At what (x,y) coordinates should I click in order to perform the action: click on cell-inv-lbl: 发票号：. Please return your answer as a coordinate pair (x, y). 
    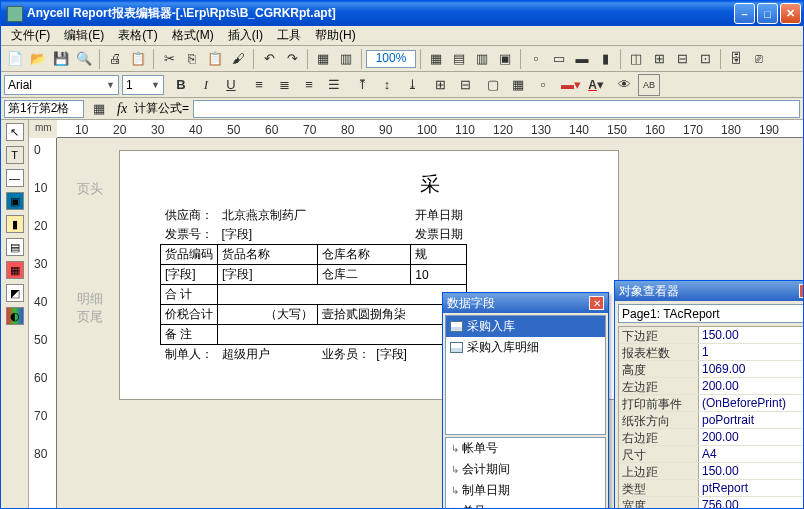
    Looking at the image, I should click on (190, 235).